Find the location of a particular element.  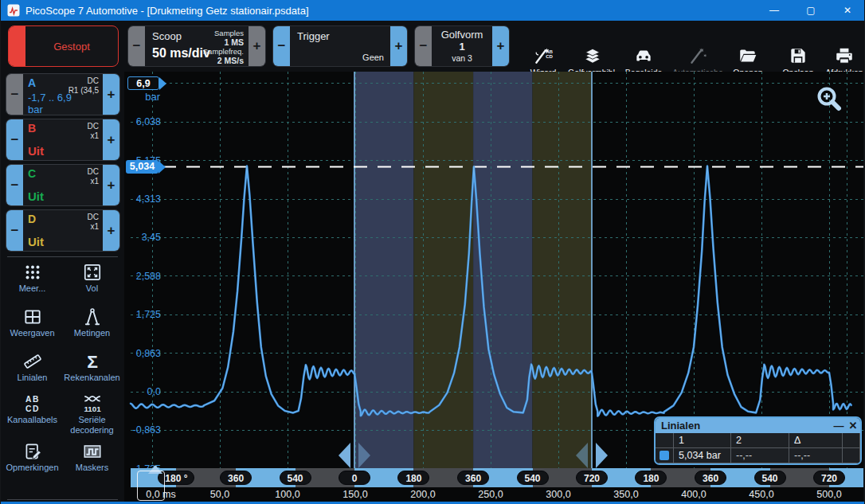

maximize-button: ▢ is located at coordinates (811, 10).